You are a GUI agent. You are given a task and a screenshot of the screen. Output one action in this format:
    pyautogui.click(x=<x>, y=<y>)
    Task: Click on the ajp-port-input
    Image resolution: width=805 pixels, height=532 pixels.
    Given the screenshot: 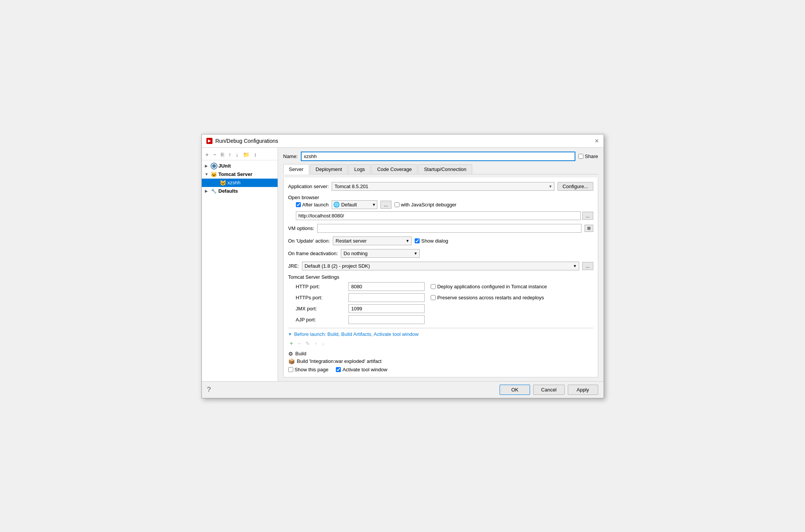 What is the action you would take?
    pyautogui.click(x=387, y=320)
    